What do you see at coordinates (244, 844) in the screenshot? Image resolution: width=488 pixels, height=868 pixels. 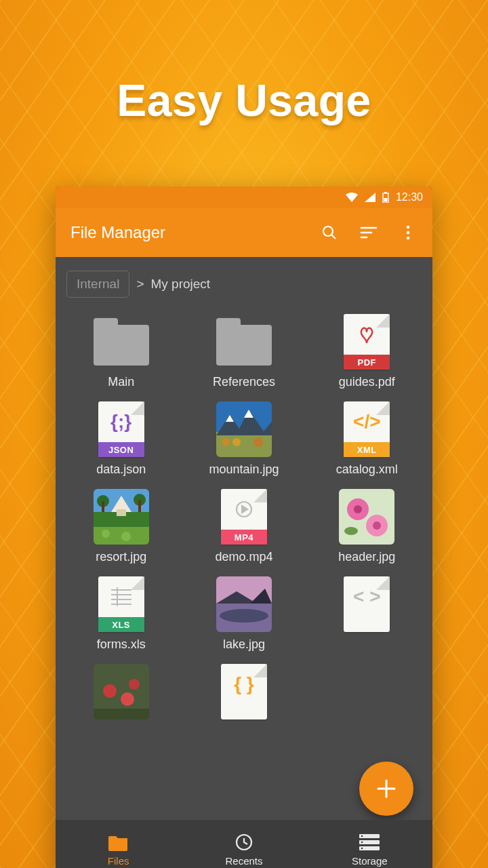 I see `bottom-nav: Files Recents Storage` at bounding box center [244, 844].